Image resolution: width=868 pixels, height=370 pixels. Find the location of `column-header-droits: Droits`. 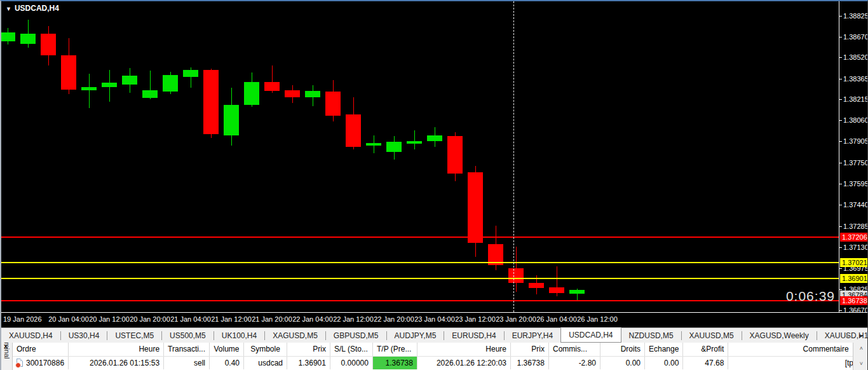

column-header-droits: Droits is located at coordinates (622, 350).